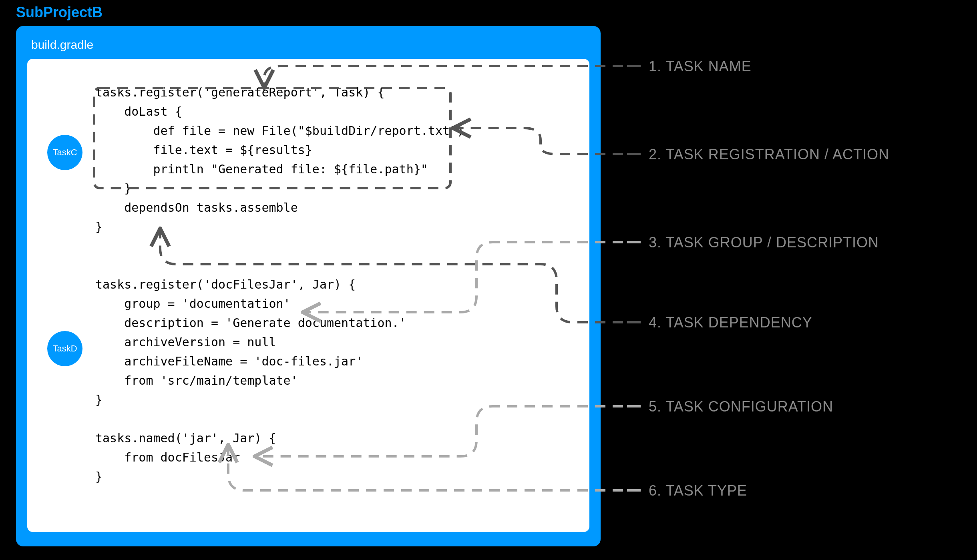  Describe the element at coordinates (65, 153) in the screenshot. I see `task-badge-c: TaskC` at that location.